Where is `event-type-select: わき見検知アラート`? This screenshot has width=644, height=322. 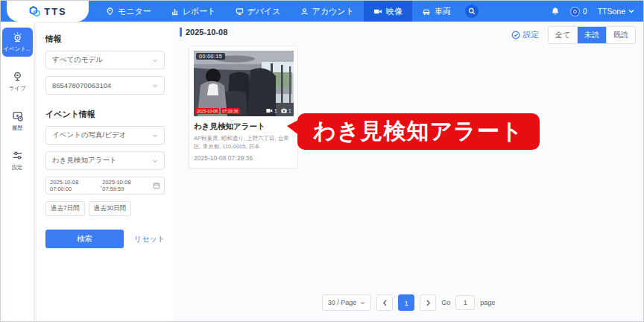 event-type-select: わき見検知アラート is located at coordinates (105, 161).